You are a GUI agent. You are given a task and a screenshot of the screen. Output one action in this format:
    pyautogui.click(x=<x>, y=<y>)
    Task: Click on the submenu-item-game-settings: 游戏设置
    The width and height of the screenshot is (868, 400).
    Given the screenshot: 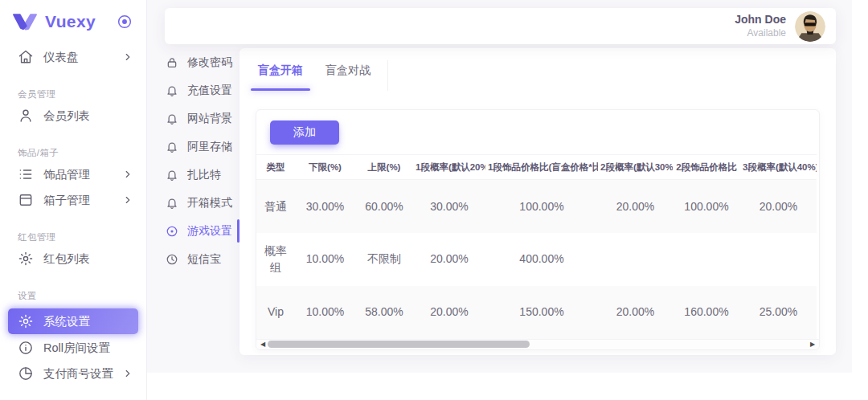 What is the action you would take?
    pyautogui.click(x=199, y=231)
    